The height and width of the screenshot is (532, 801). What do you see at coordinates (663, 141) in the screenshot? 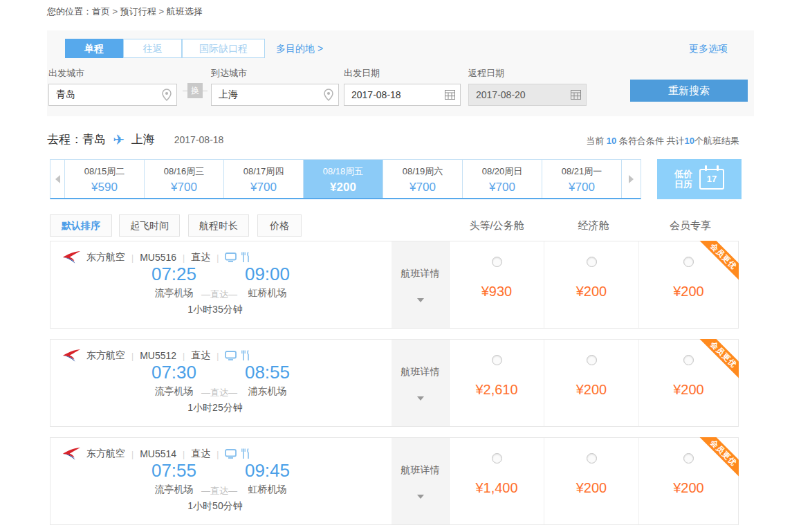
I see `results-summary: 当前 10 条符合条件 共计10个航班结果` at bounding box center [663, 141].